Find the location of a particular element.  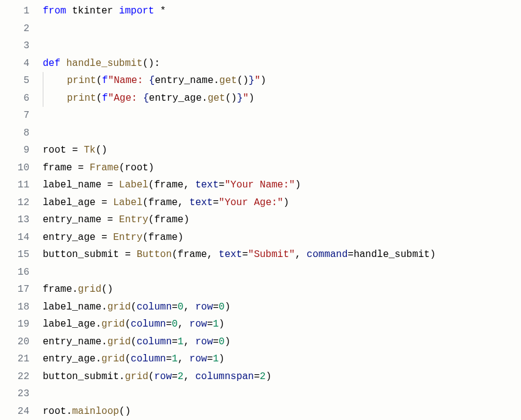

token-fn: mainloop is located at coordinates (95, 411).